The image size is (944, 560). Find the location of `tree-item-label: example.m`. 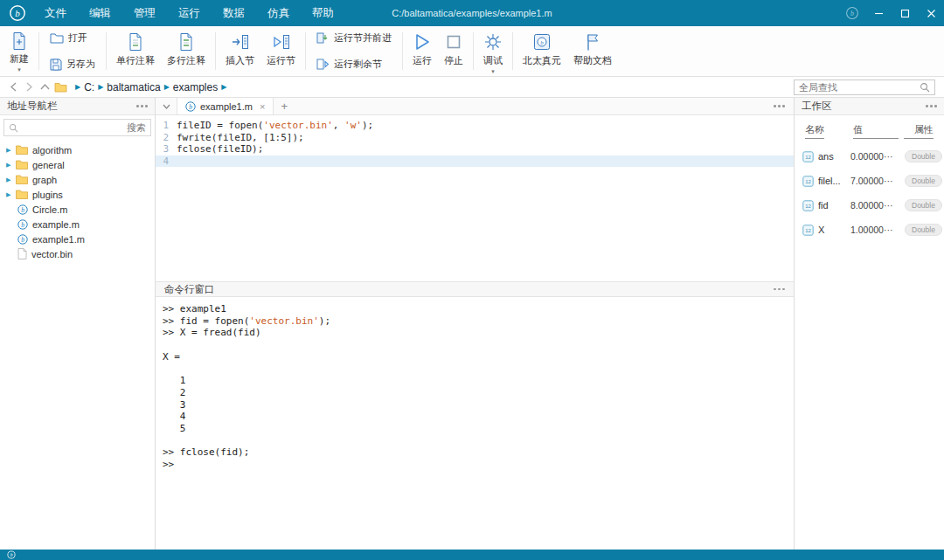

tree-item-label: example.m is located at coordinates (56, 225).